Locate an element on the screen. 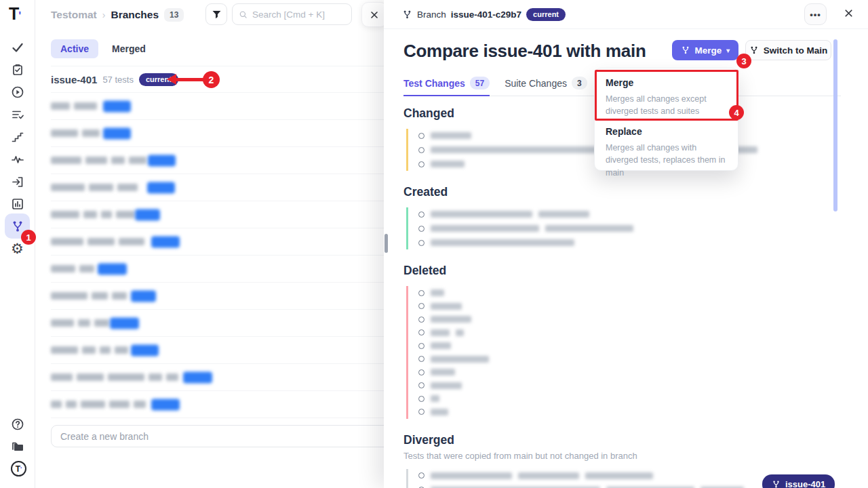 The height and width of the screenshot is (488, 868). create-branch-input is located at coordinates (241, 436).